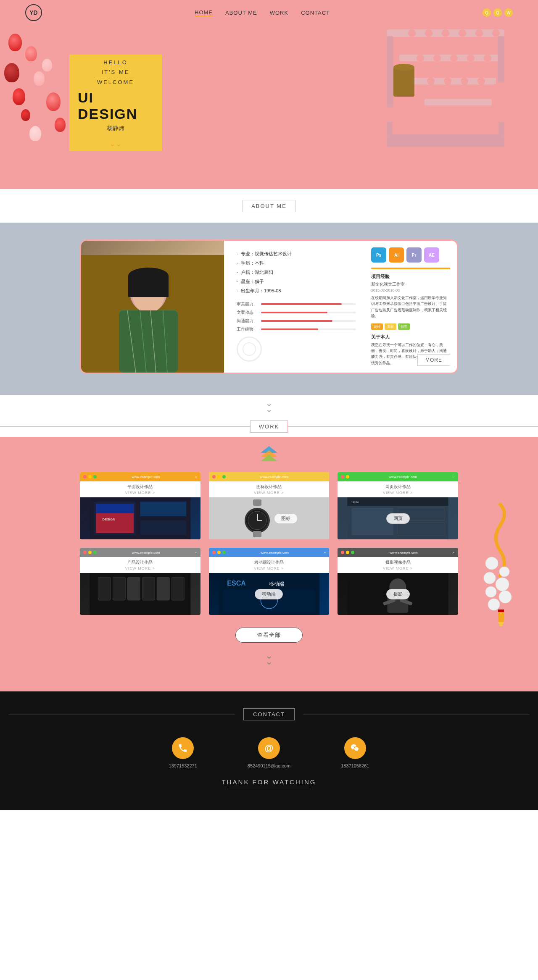 This screenshot has width=538, height=980. I want to click on work-item-flat: www.example.com × 平面设计作品 VIEW MORE > DES…, so click(140, 506).